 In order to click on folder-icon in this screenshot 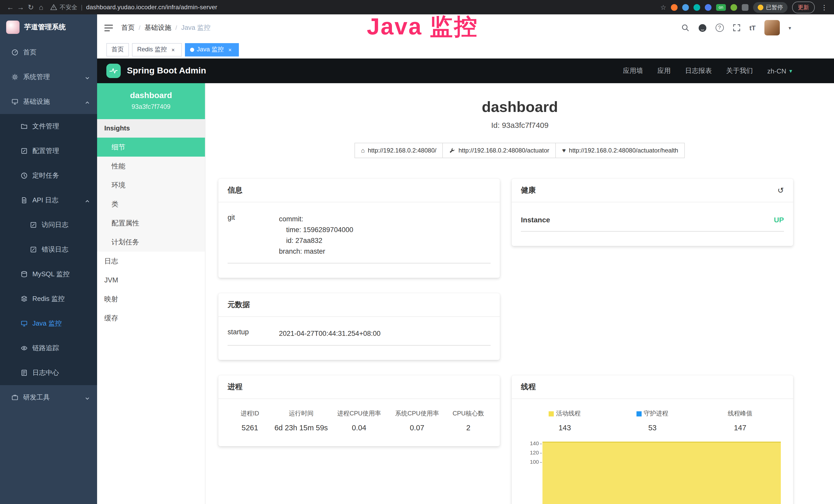, I will do `click(24, 127)`.